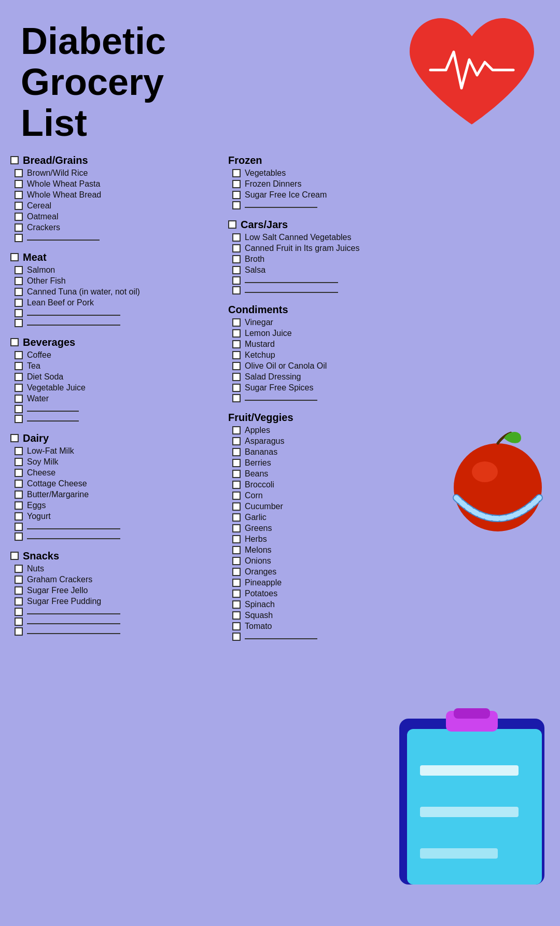 Image resolution: width=560 pixels, height=926 pixels. Describe the element at coordinates (15, 438) in the screenshot. I see `checkbox-dairy` at that location.